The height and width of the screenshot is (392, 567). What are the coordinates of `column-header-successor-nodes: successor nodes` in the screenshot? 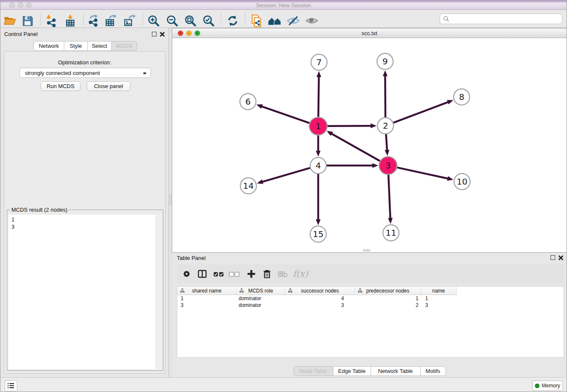 It's located at (320, 291).